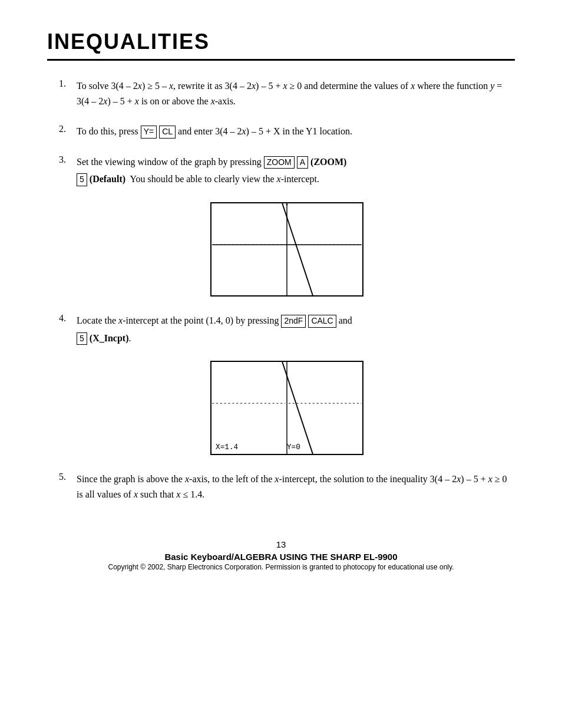  Describe the element at coordinates (287, 249) in the screenshot. I see `graph-1-container` at that location.